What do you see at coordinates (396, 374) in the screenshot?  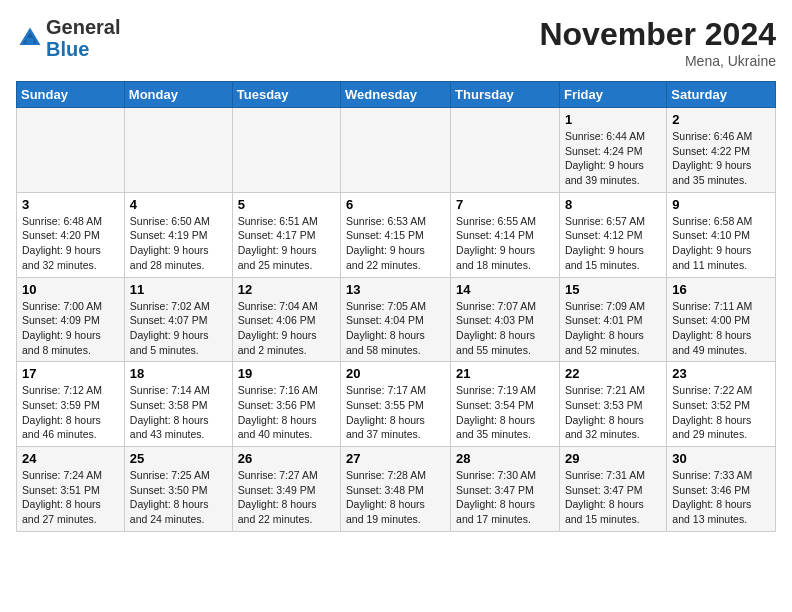 I see `day-number: 20` at bounding box center [396, 374].